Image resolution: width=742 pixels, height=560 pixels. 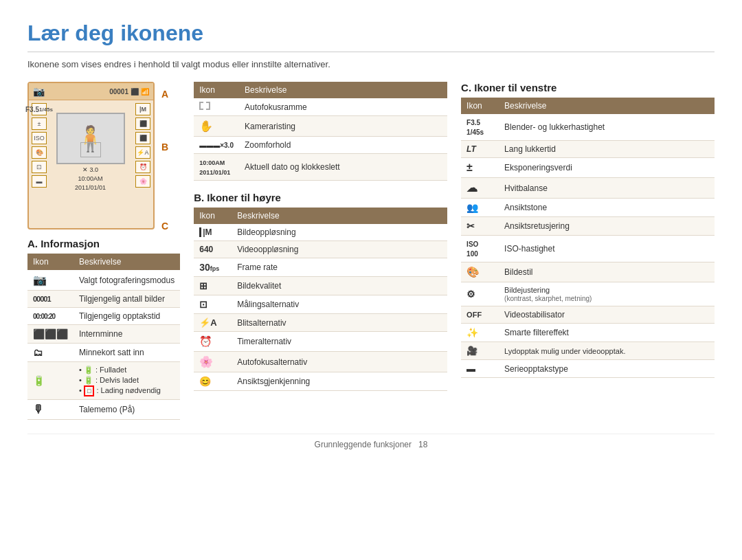 What do you see at coordinates (371, 441) in the screenshot?
I see `footer: Grunnleggende funksjoner 18` at bounding box center [371, 441].